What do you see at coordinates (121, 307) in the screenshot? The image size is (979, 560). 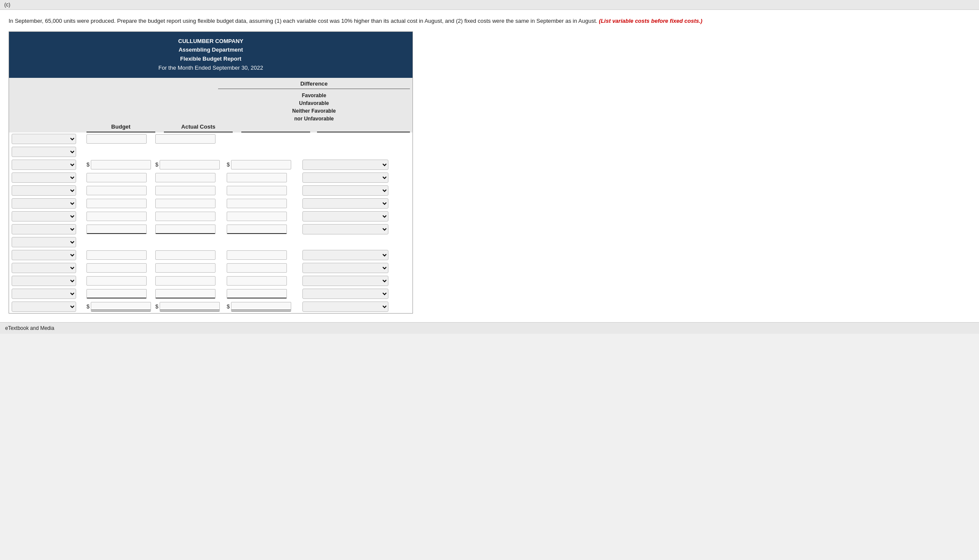 I see `row14-budget-input` at bounding box center [121, 307].